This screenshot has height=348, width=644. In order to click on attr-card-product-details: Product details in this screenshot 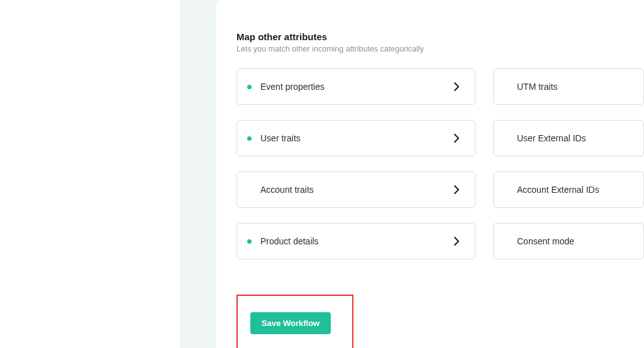, I will do `click(356, 241)`.